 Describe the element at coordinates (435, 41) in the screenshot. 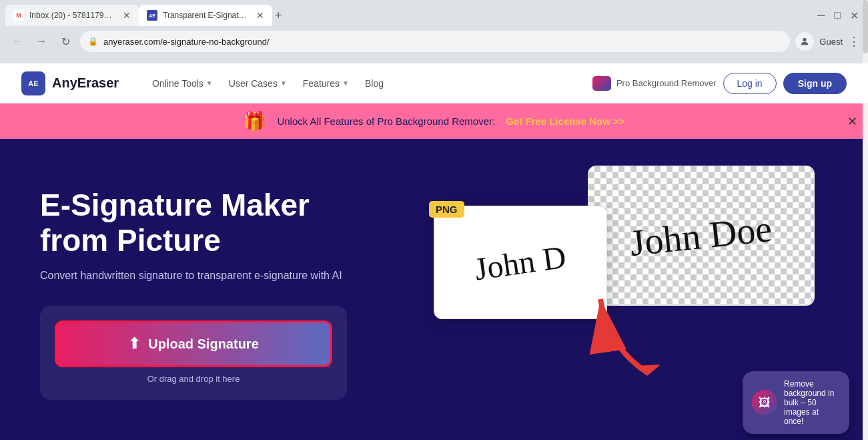

I see `address-bar: 🔒 anyeraser.com/e-signature-no-backgroun…` at that location.